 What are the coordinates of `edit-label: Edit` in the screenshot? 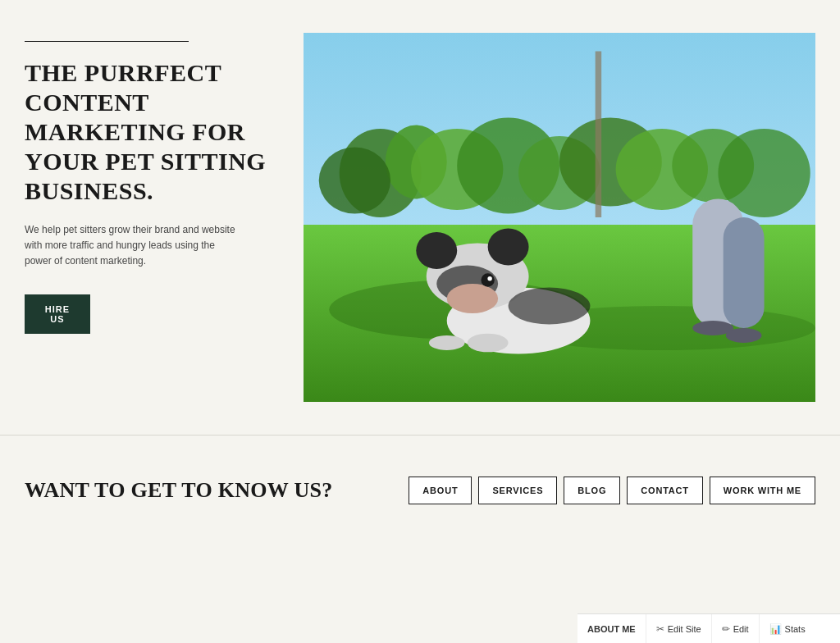 It's located at (742, 629).